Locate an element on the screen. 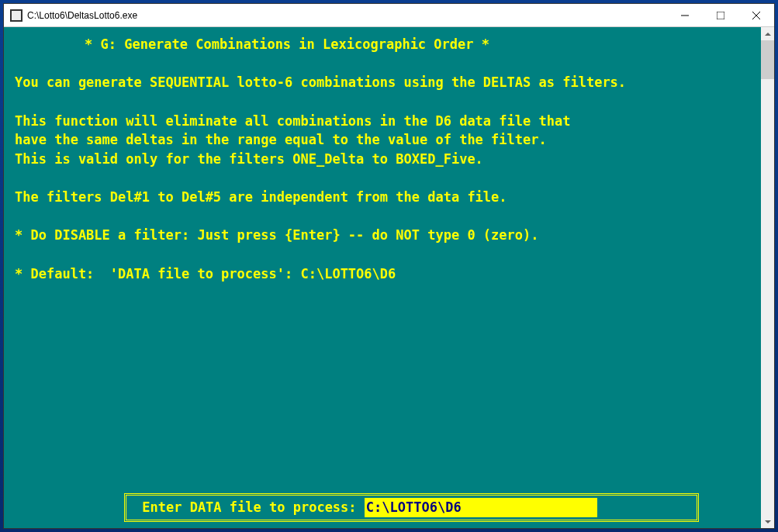 The height and width of the screenshot is (532, 778). scroll-down-button is located at coordinates (768, 521).